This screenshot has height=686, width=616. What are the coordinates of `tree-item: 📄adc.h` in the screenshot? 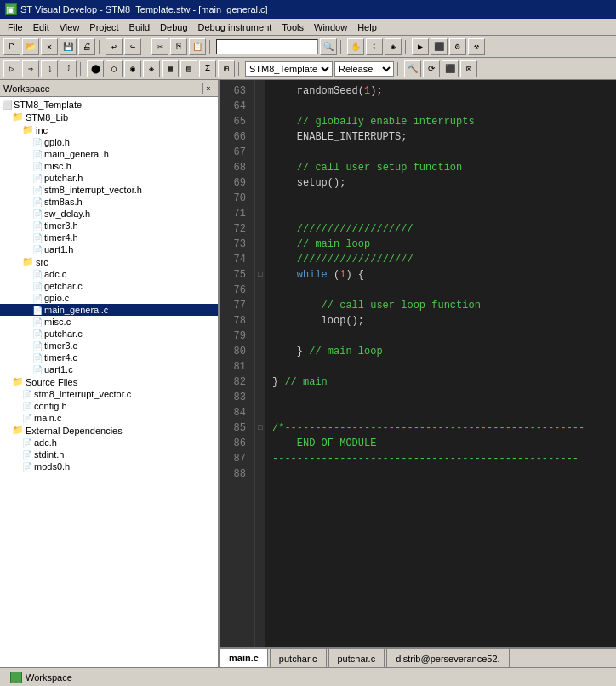 It's located at (109, 443).